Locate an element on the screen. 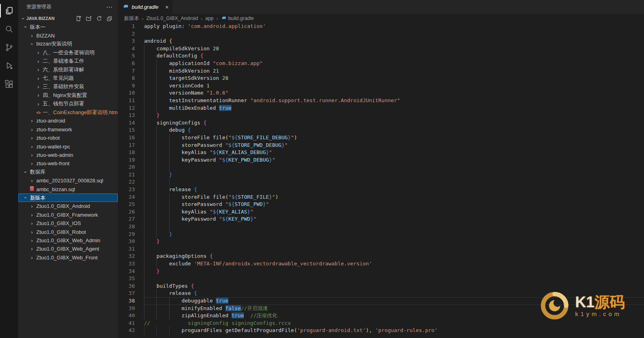  line-number: 20 is located at coordinates (126, 168).